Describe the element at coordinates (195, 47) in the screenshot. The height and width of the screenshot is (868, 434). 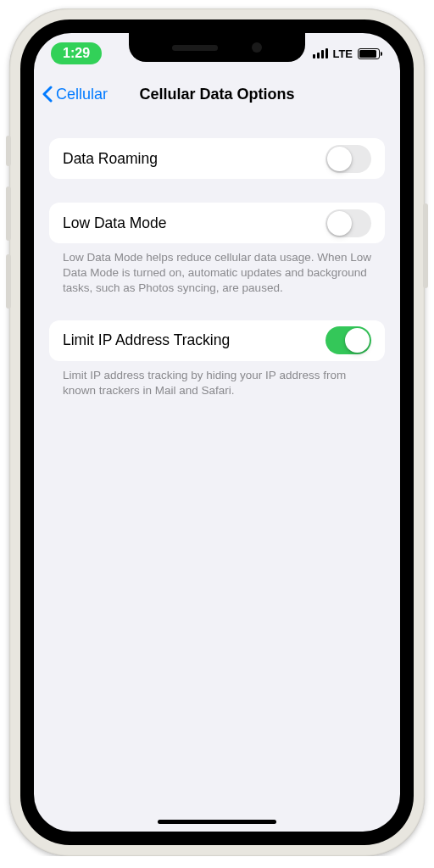
I see `speaker-grille` at that location.